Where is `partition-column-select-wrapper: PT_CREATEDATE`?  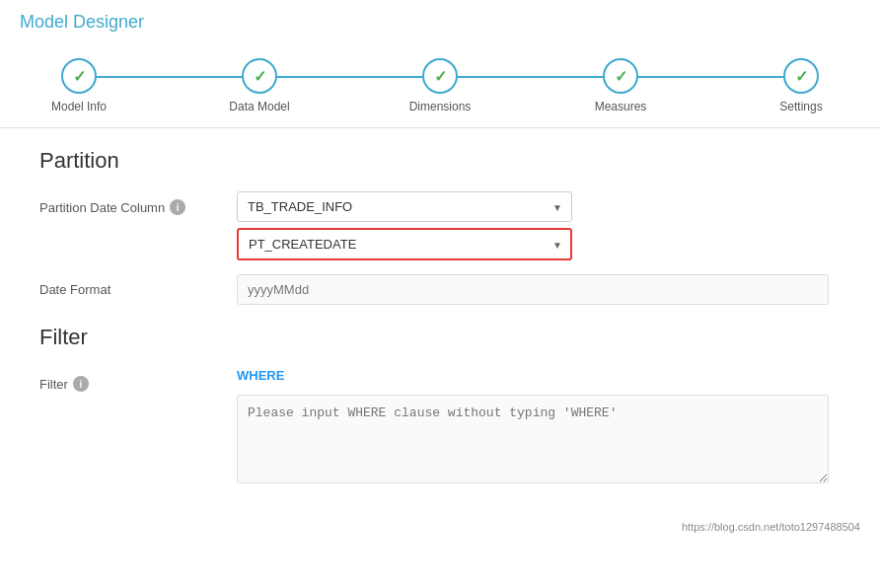
partition-column-select-wrapper: PT_CREATEDATE is located at coordinates (404, 245).